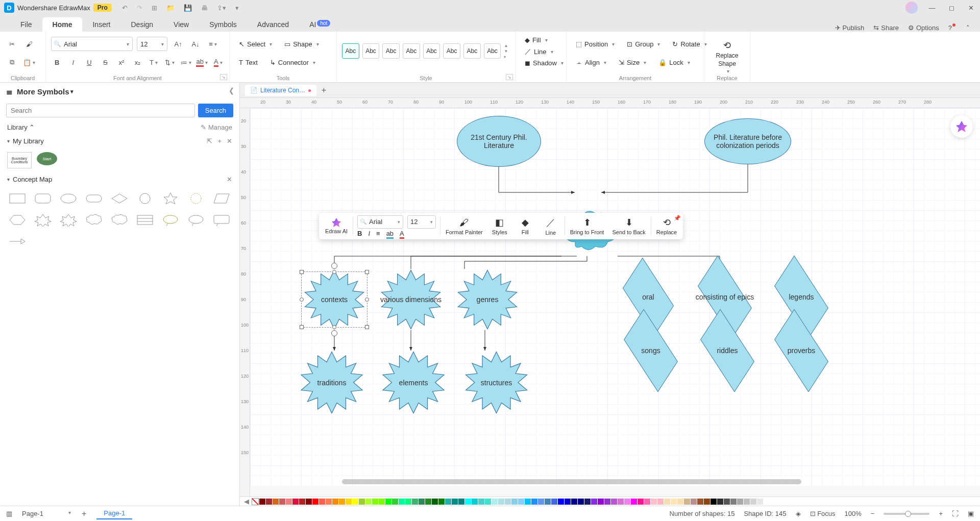 This screenshot has width=980, height=521. Describe the element at coordinates (541, 52) in the screenshot. I see `line-button: ／ Line` at that location.